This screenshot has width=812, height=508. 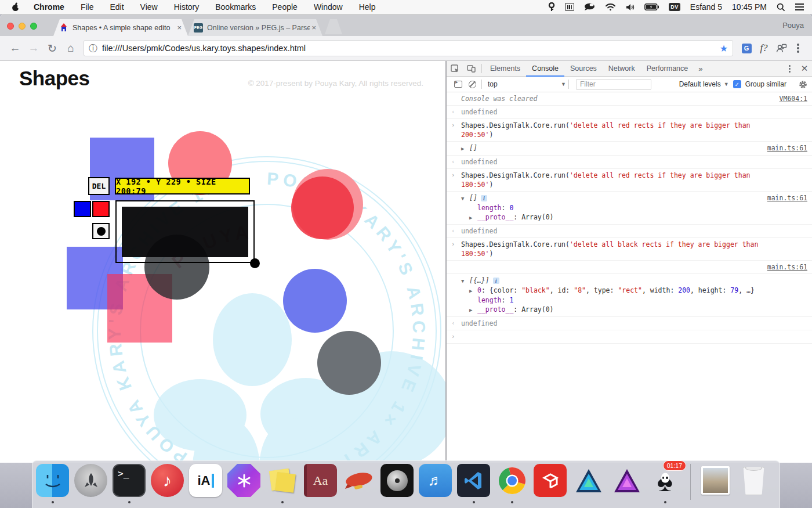 What do you see at coordinates (588, 481) in the screenshot?
I see `dock-affinity-designer` at bounding box center [588, 481].